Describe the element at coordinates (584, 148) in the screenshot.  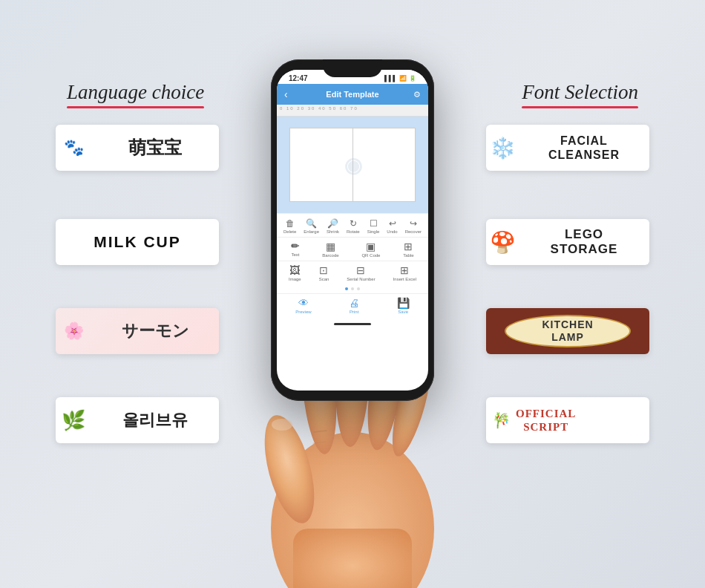
I see `facial-cleanser-text: FACIALCLEANSER` at that location.